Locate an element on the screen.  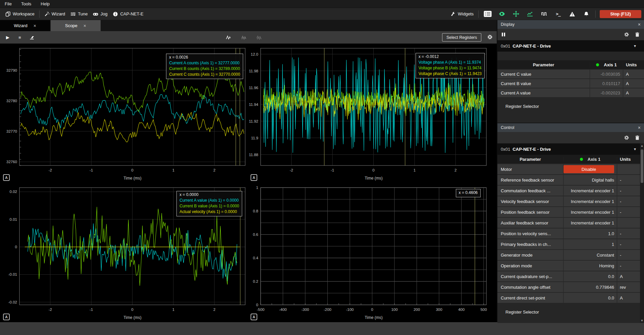
menu-tools: Tools is located at coordinates (26, 4).